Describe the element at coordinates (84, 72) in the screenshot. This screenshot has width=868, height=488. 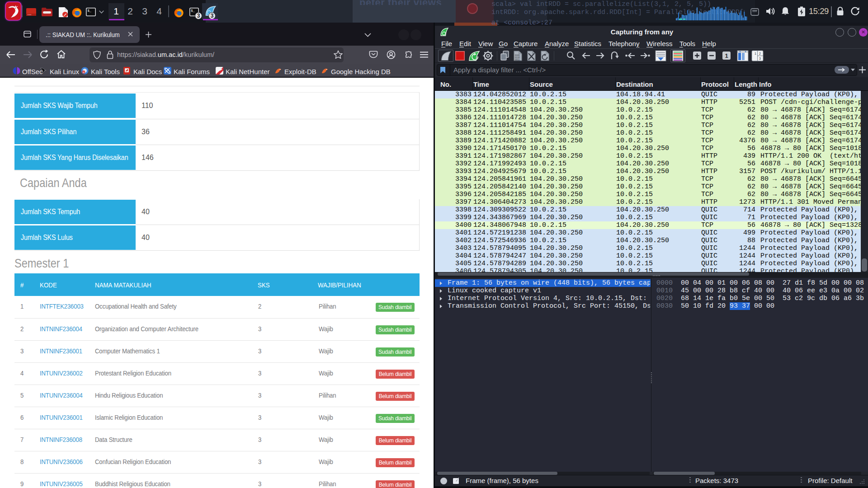
I see `svg-text: π` at that location.